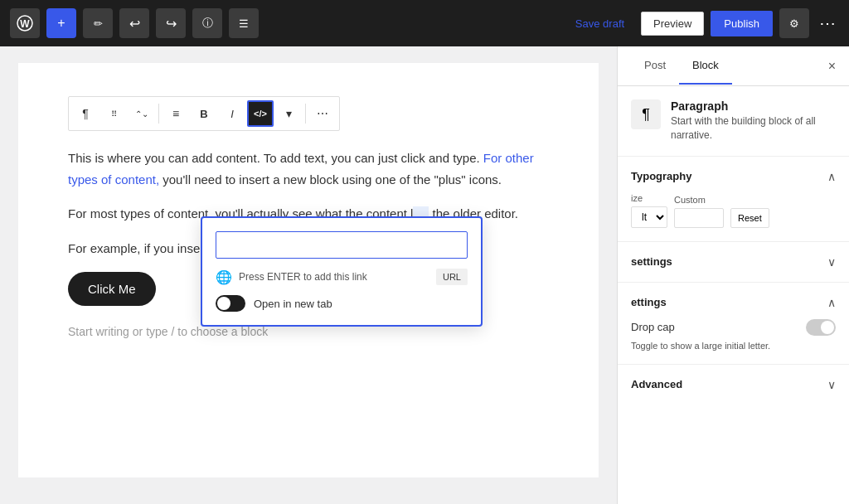 The height and width of the screenshot is (504, 849). What do you see at coordinates (232, 114) in the screenshot?
I see `italic-button: I` at bounding box center [232, 114].